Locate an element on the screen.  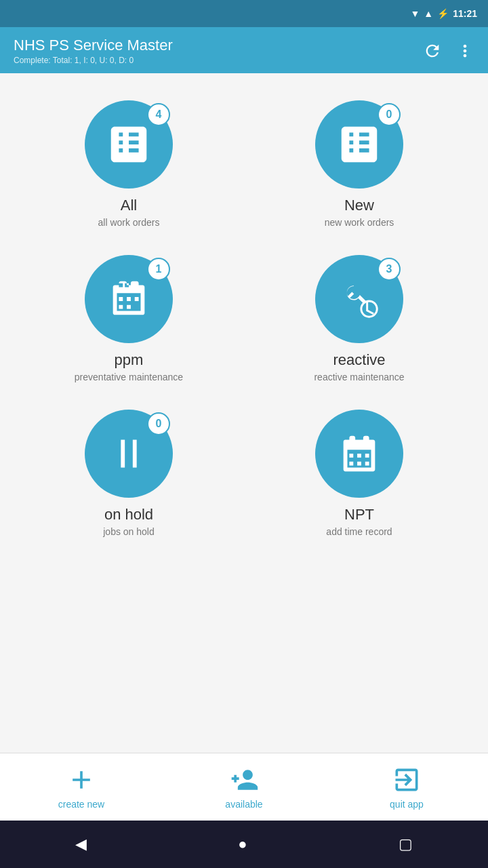
time: 11:21 is located at coordinates (465, 14).